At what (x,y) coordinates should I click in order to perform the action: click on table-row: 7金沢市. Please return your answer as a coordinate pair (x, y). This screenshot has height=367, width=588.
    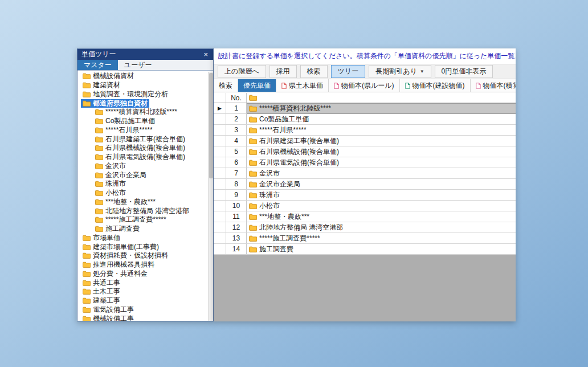
    Looking at the image, I should click on (365, 173).